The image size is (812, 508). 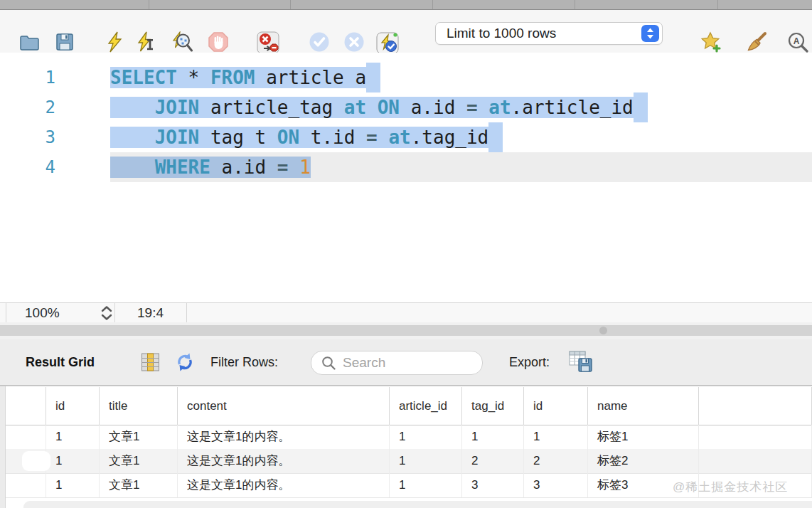 What do you see at coordinates (146, 42) in the screenshot?
I see `execute-current-statement-icon` at bounding box center [146, 42].